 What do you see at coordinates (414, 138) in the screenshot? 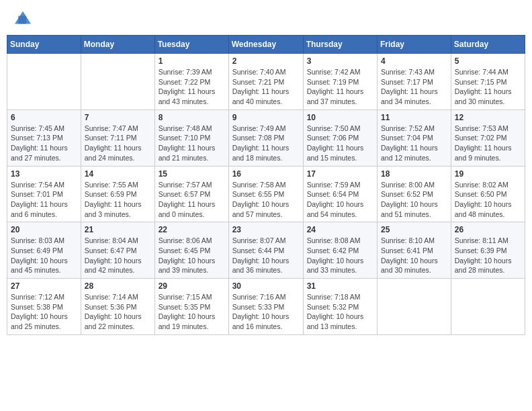
I see `calendar-cell: 11Sunrise: 7:52 AMSunset: 7:04 PMDayligh…` at bounding box center [414, 138].